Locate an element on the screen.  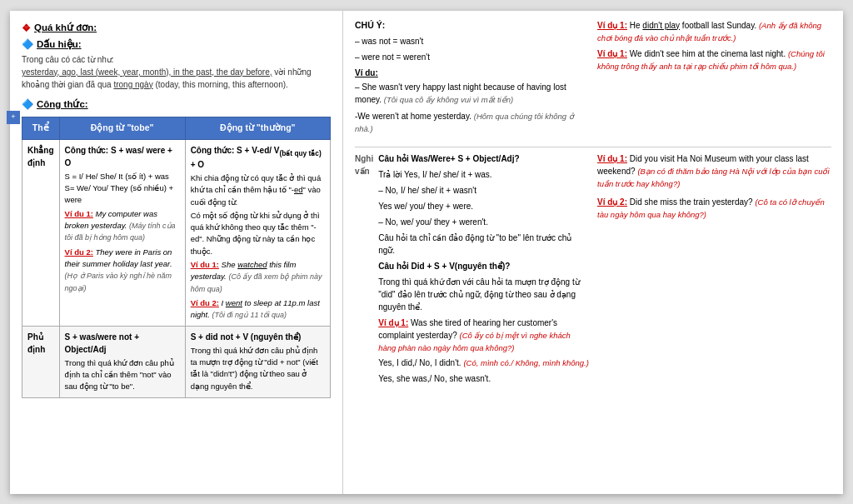
tobe-khang-dinh: Công thức: S + was/ were + O S = I/ He/ … is located at coordinates (122, 232).